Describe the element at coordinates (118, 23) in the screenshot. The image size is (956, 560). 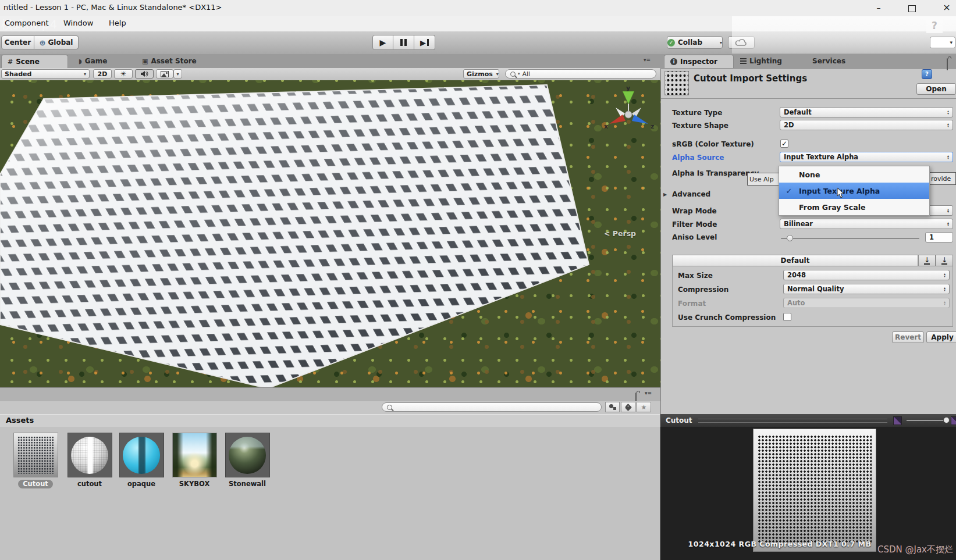
I see `menu-help: Help` at that location.